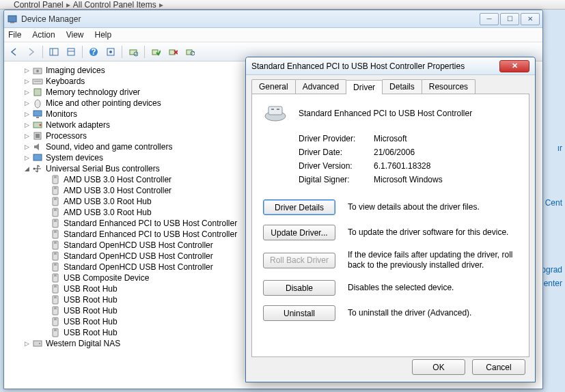 This screenshot has height=392, width=565. What do you see at coordinates (66, 136) in the screenshot?
I see `tree-item-label: Processors` at bounding box center [66, 136].